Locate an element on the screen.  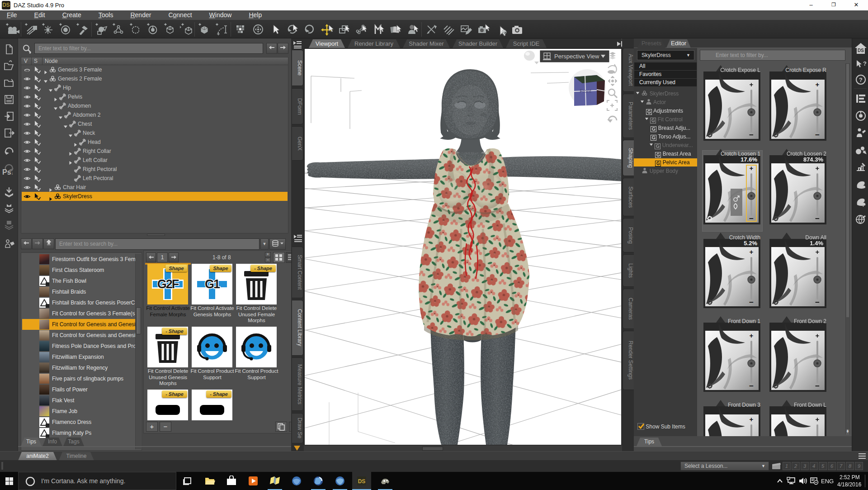
svg-text: G2F is located at coordinates (168, 284).